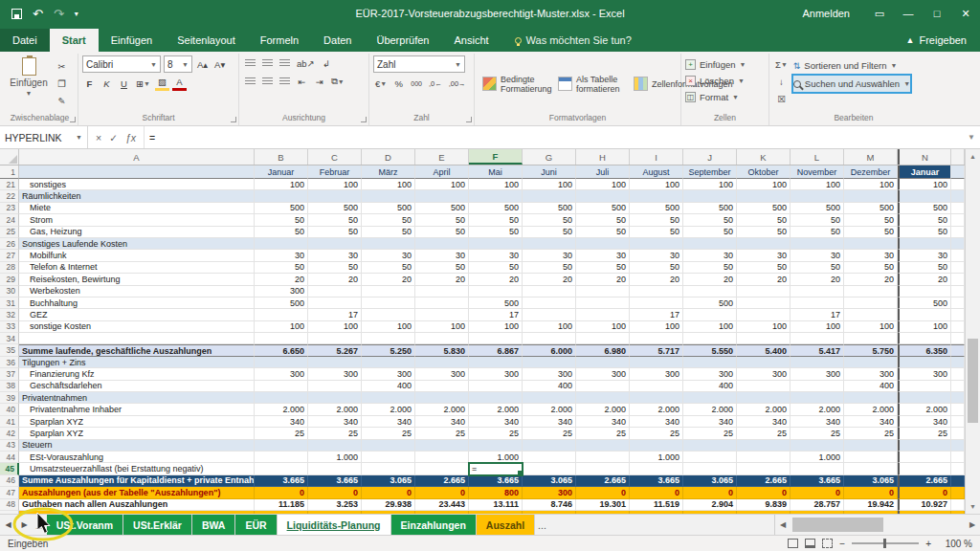 The image size is (980, 551). I want to click on cell: 2.665, so click(764, 481).